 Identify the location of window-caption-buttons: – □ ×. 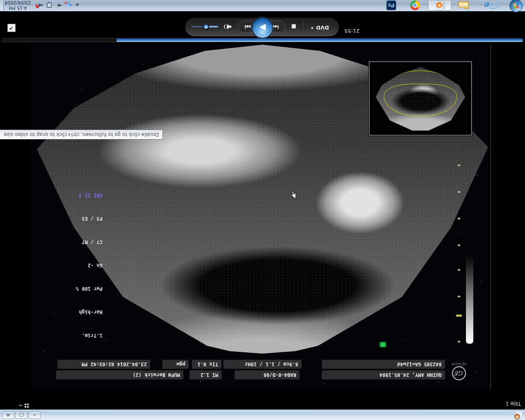
(21, 415).